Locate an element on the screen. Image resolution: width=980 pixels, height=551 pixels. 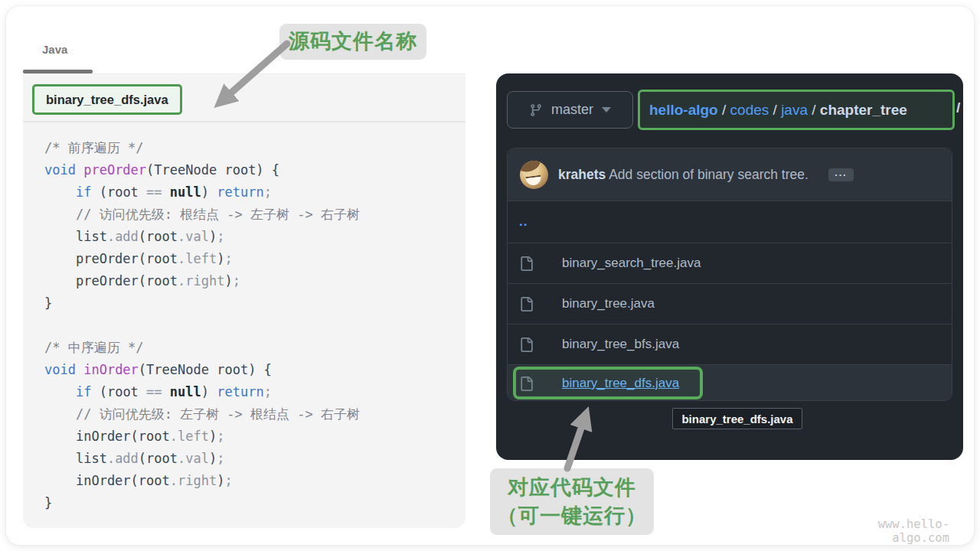
code-line: inOrder(root.left); is located at coordinates (255, 436).